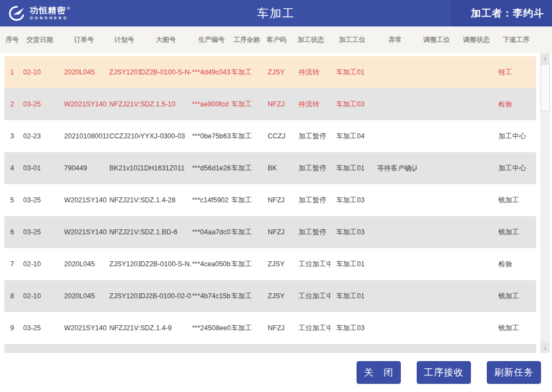 The image size is (552, 392). Describe the element at coordinates (516, 72) in the screenshot. I see `cell-next-process: 钳工` at that location.